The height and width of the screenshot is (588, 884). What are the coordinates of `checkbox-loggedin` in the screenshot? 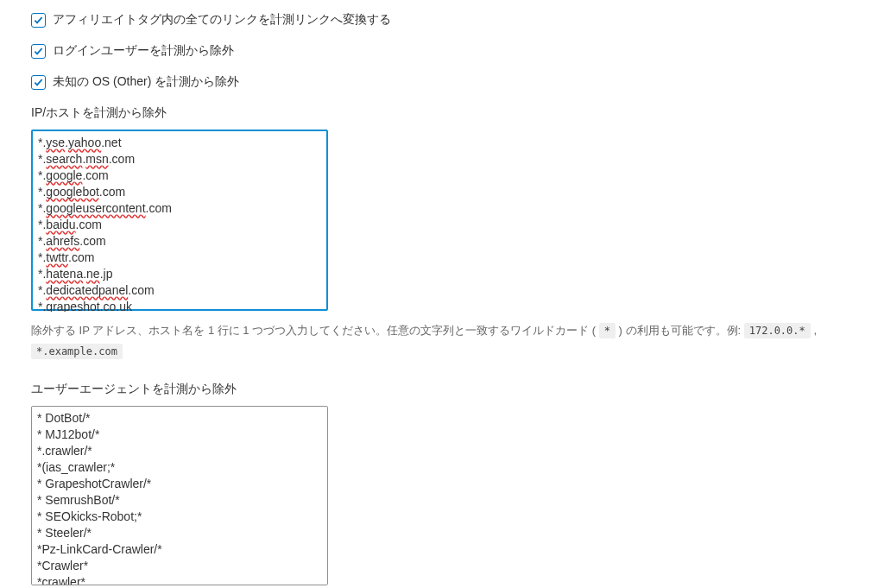 It's located at (38, 52).